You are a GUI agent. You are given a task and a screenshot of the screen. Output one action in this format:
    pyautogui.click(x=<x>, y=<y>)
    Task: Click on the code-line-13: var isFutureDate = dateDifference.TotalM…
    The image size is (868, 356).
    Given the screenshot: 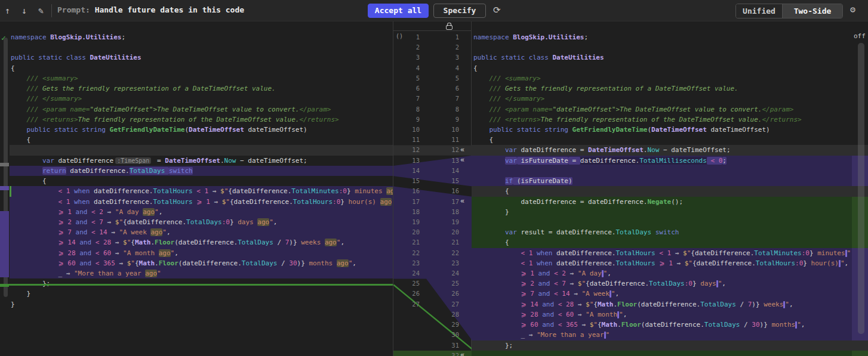 What is the action you would take?
    pyautogui.click(x=670, y=161)
    